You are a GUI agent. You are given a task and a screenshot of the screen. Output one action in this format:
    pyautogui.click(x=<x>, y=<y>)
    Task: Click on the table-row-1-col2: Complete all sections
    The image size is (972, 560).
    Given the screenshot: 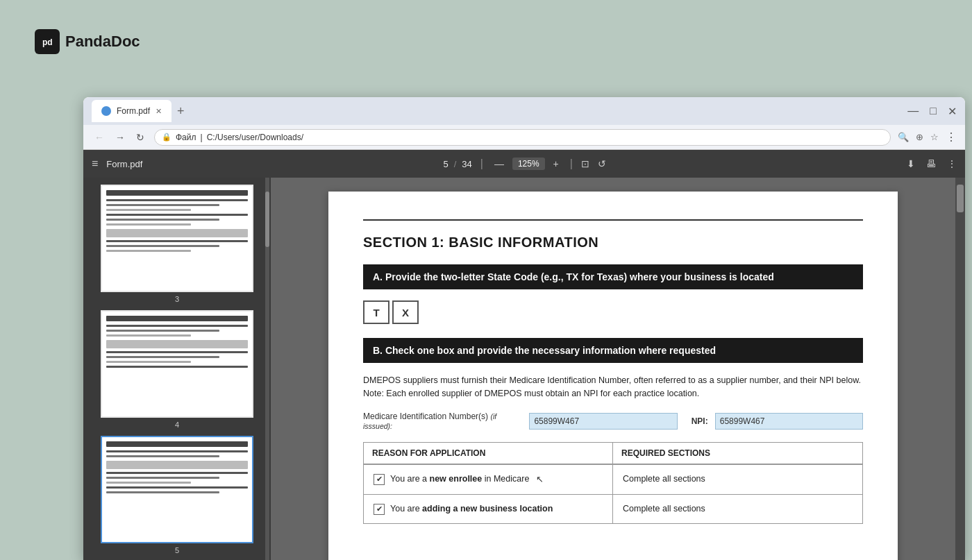 What is the action you would take?
    pyautogui.click(x=737, y=480)
    